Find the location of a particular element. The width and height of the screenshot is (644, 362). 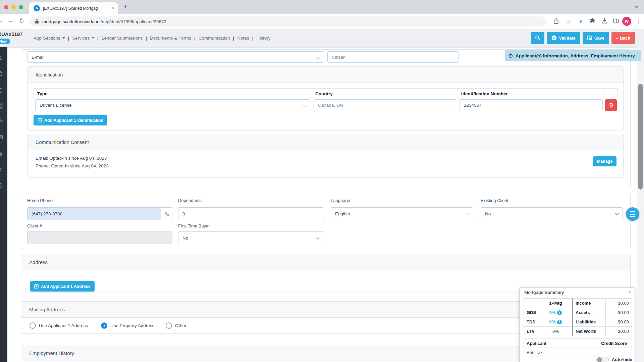

window-close-button is located at coordinates (6, 7).